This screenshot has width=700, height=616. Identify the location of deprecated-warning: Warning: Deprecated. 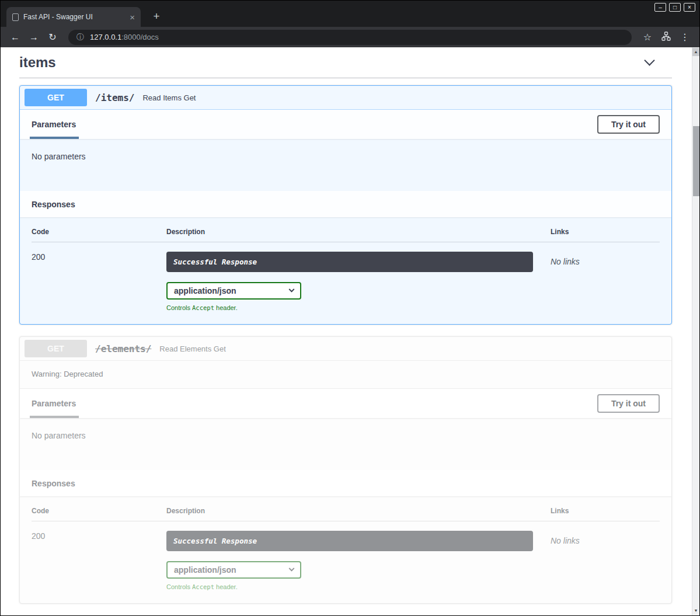
(346, 375).